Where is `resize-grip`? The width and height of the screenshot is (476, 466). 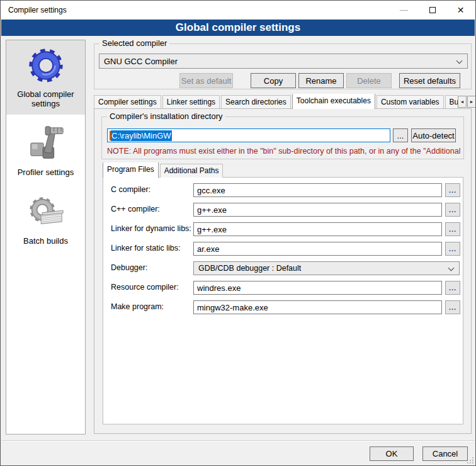
resize-grip is located at coordinates (470, 460).